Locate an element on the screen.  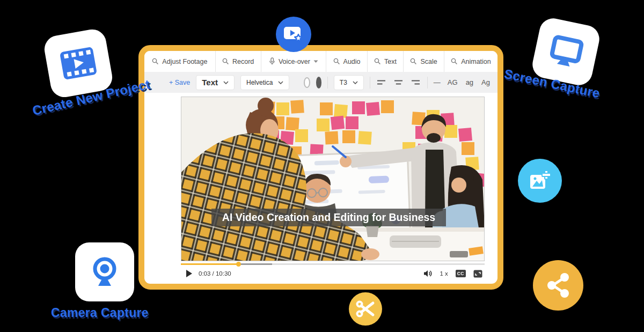
player-controls: 0:03 / 10:30 1 x CC is located at coordinates (333, 274).